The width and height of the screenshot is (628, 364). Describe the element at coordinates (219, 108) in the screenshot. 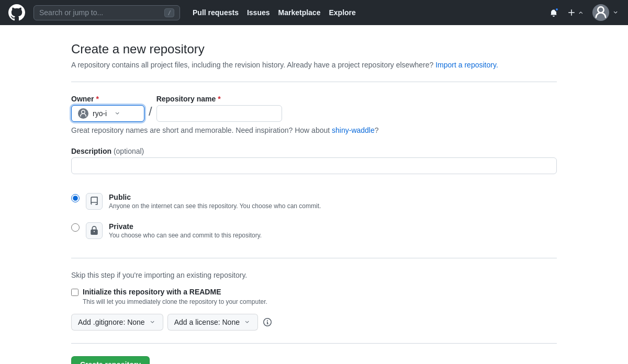

I see `repo-name-field-group: Repository name *` at that location.